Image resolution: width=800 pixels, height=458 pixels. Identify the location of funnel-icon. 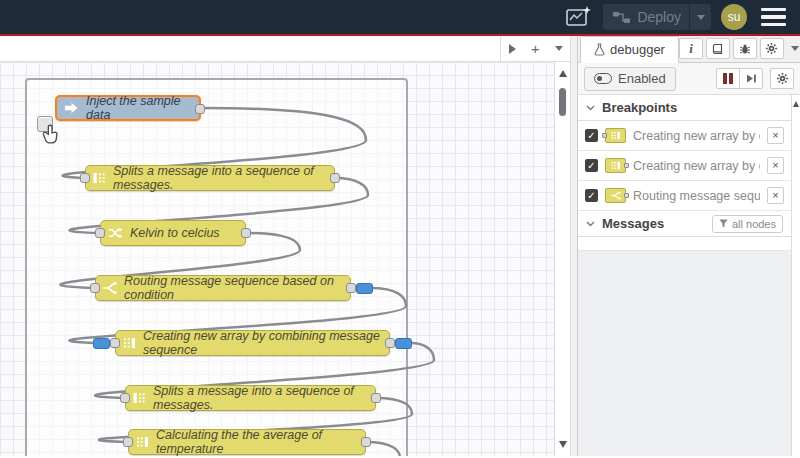
(724, 224).